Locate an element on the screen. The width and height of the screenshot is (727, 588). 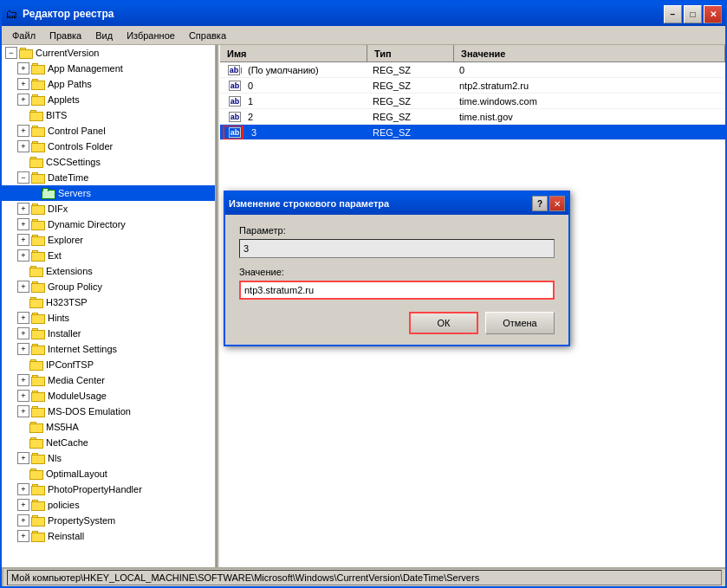
param-label: Параметр: is located at coordinates (397, 230).